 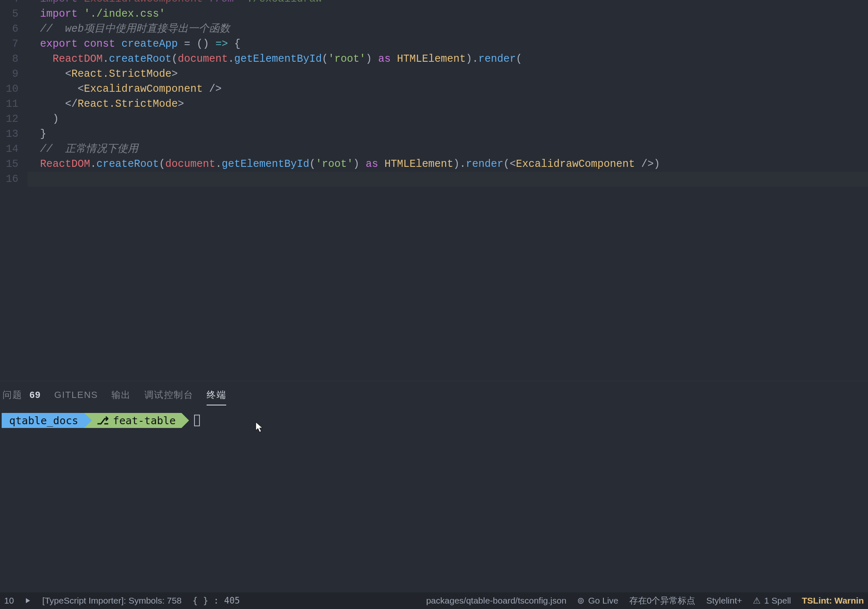 I want to click on line-number: 16, so click(x=14, y=179).